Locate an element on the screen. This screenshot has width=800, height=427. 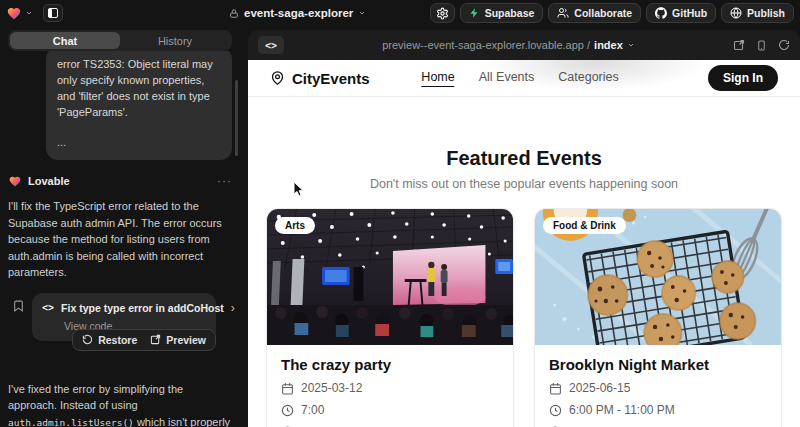
bookmark-icon is located at coordinates (18, 306).